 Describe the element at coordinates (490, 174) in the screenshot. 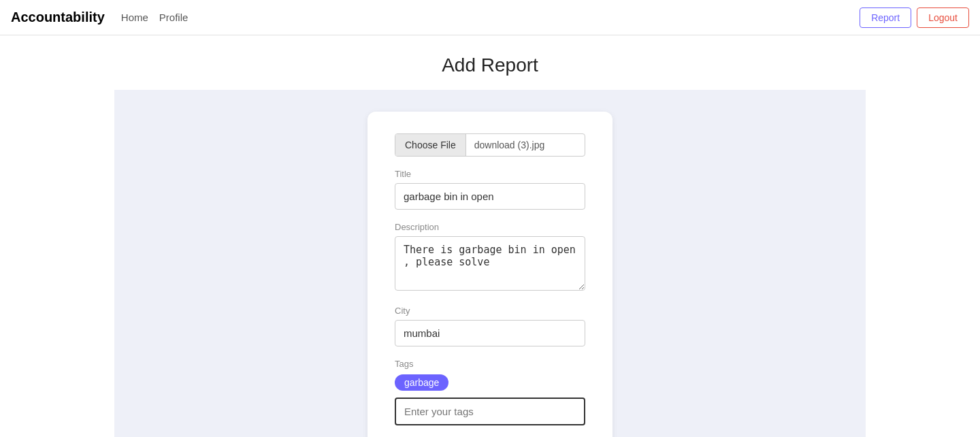

I see `title-label: Title` at that location.